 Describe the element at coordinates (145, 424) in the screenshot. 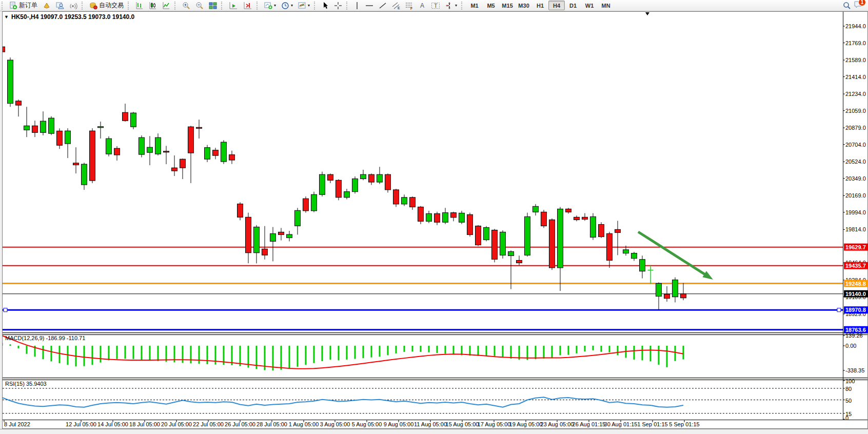

I see `time-tick-label: 18 Jul 05:00` at that location.